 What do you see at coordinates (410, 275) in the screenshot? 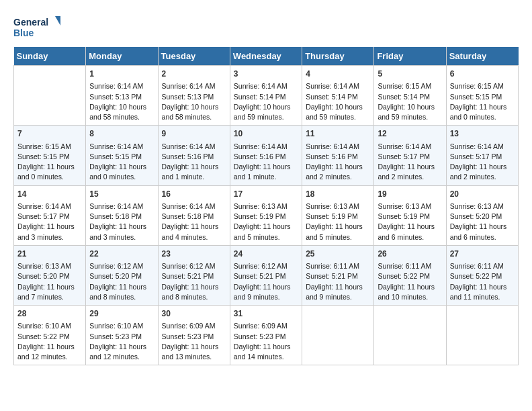
I see `calendar-cell: 26Sunrise: 6:11 AMSunset: 5:22 PMDayligh…` at bounding box center [410, 275].